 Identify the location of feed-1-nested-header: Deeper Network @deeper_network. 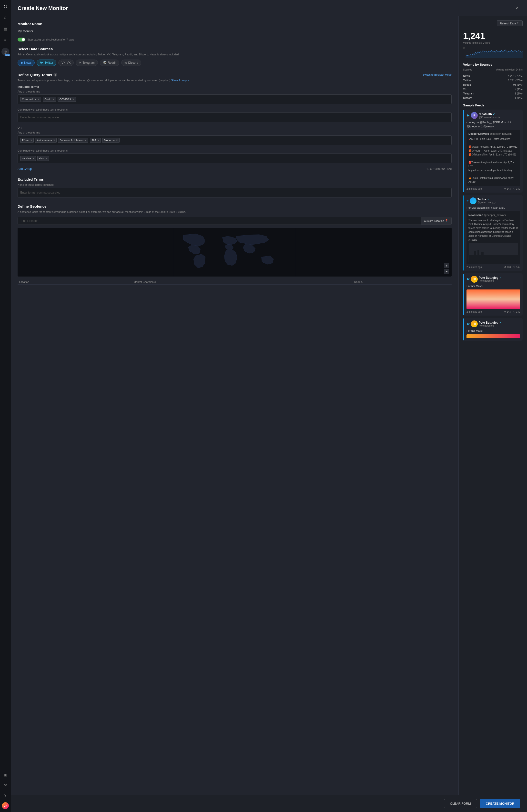
(493, 134).